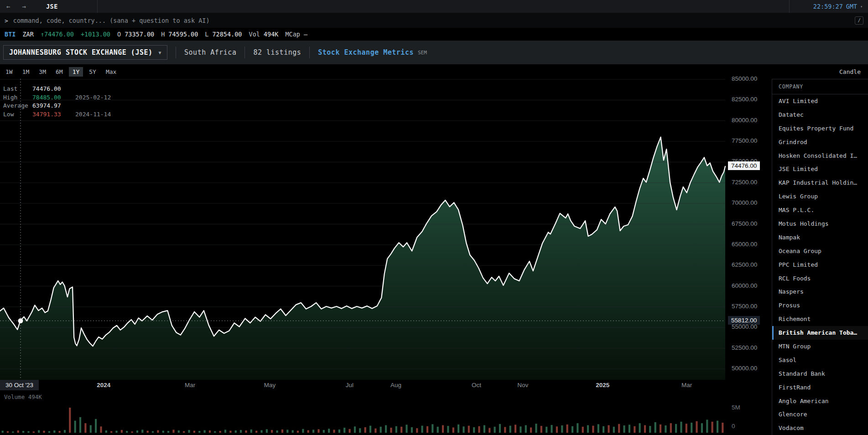 The width and height of the screenshot is (868, 435). I want to click on divider, so click(176, 52).